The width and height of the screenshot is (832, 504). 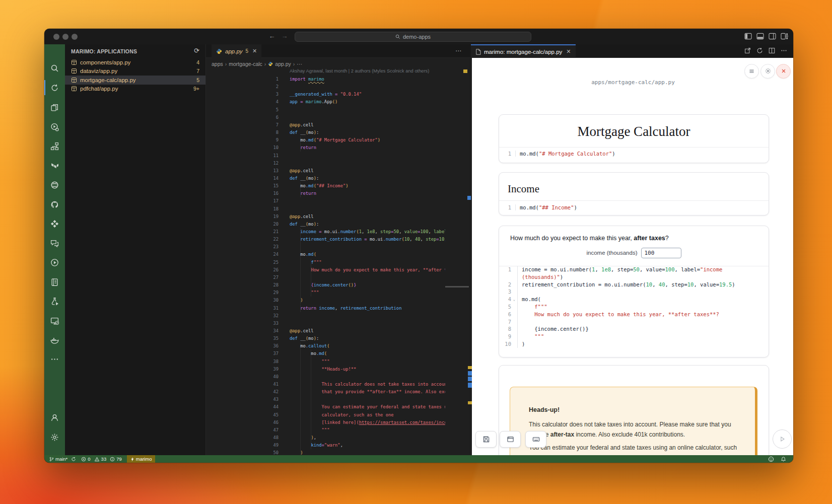 I want to click on bell-icon, so click(x=784, y=459).